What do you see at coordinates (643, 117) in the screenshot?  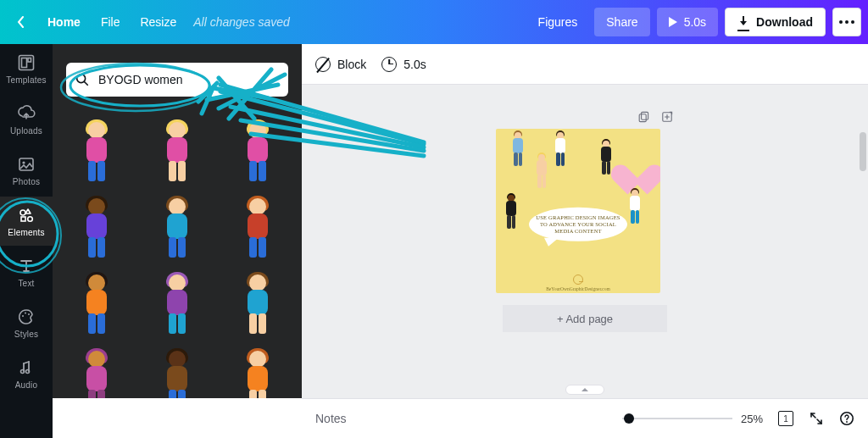 I see `duplicate-page-icon` at bounding box center [643, 117].